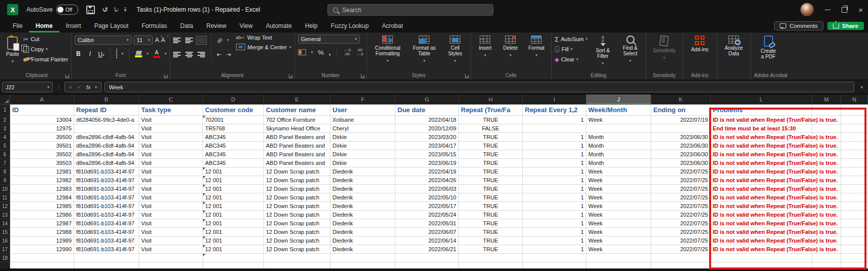 Image resolution: width=868 pixels, height=271 pixels. Describe the element at coordinates (826, 99) in the screenshot. I see `column-header-M: M` at that location.